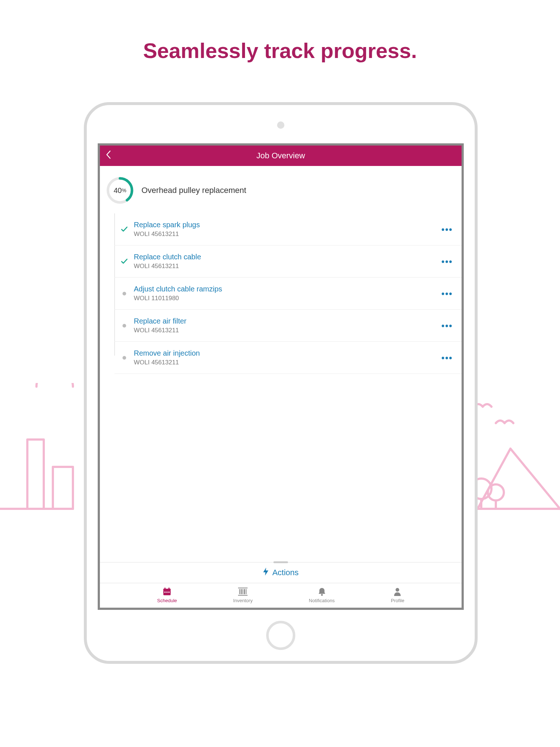 This screenshot has height=747, width=560. I want to click on task-row: Replace spark plugs WOLI 45613211 •••, so click(288, 229).